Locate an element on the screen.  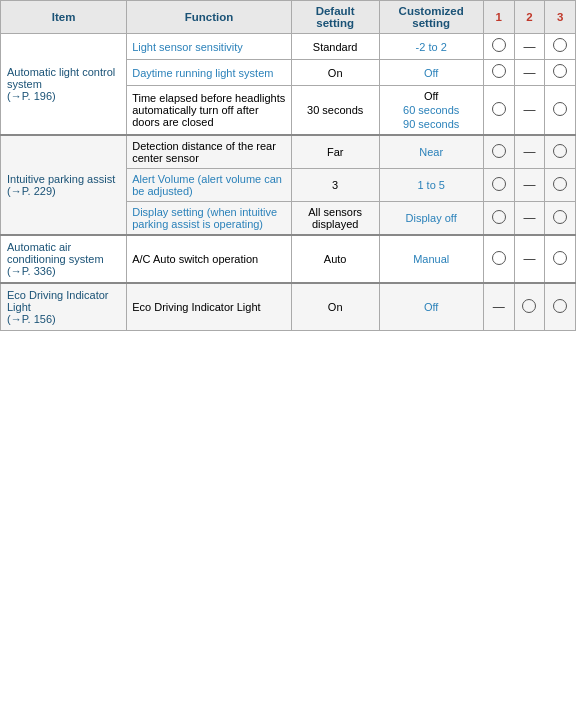
default-cell: 3 is located at coordinates (335, 186).